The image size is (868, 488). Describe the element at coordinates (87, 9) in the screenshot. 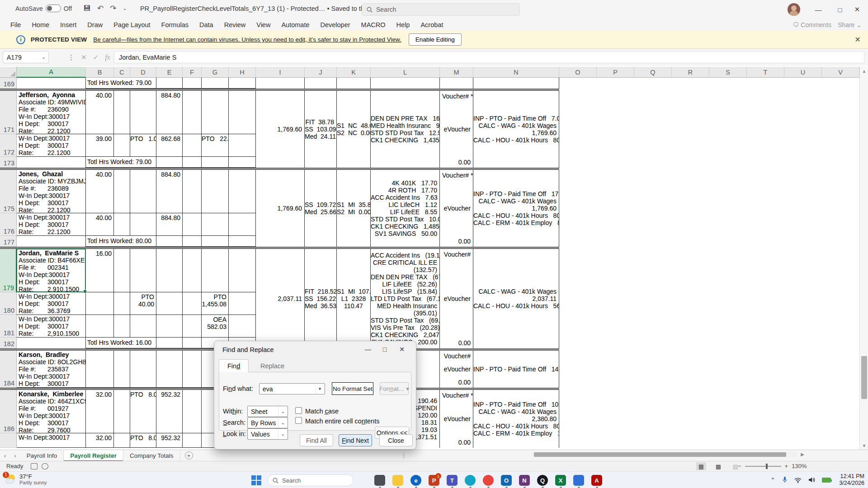

I see `save-icon: 💾︎` at that location.